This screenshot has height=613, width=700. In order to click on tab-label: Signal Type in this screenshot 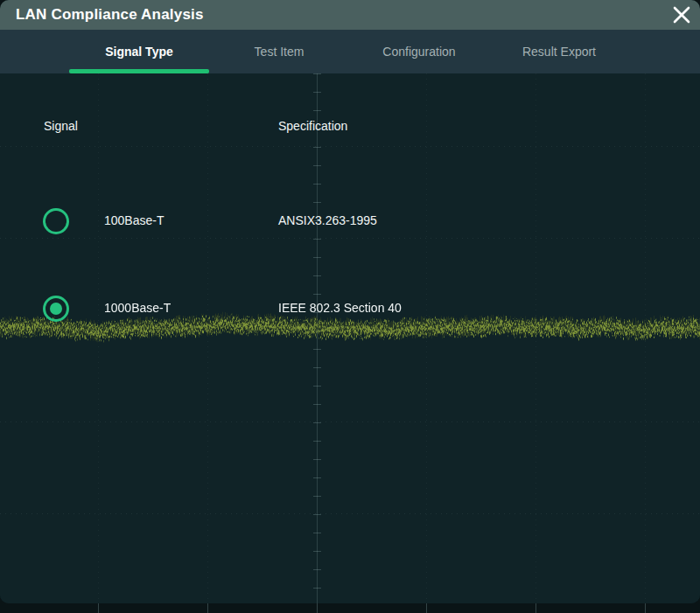, I will do `click(139, 52)`.